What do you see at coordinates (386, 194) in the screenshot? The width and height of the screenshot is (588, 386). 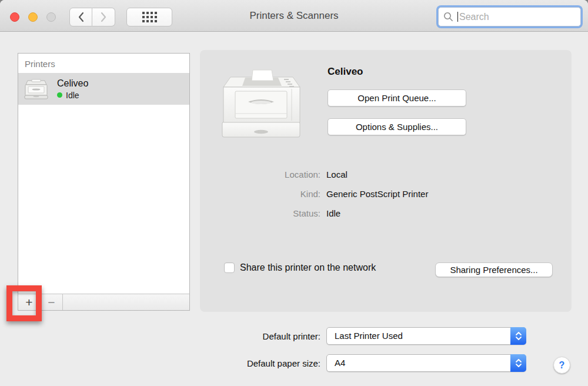 I see `info-row-kind: Kind: Generic PostScript Printer` at bounding box center [386, 194].